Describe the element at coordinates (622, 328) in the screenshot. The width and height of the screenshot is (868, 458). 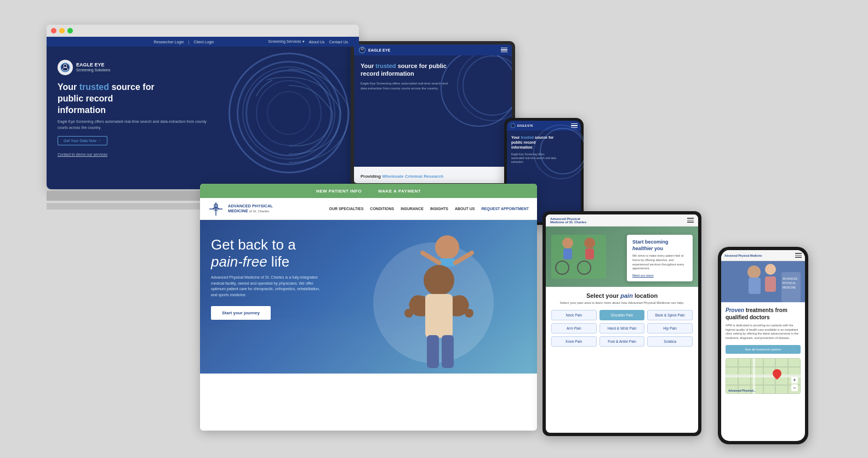
I see `pain-location-grid: Neck Pain Shoulder Pain Back & Spine Pai…` at that location.